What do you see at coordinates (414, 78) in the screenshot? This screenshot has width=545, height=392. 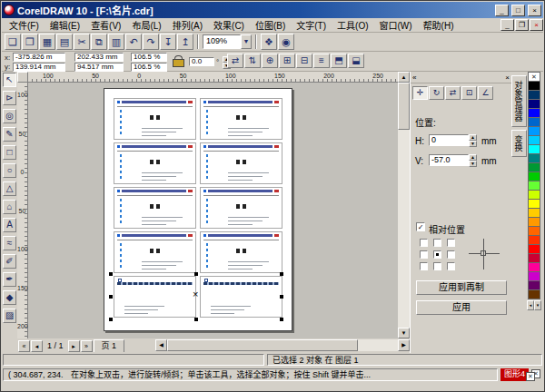 I see `docker-collapse-icon: «` at bounding box center [414, 78].